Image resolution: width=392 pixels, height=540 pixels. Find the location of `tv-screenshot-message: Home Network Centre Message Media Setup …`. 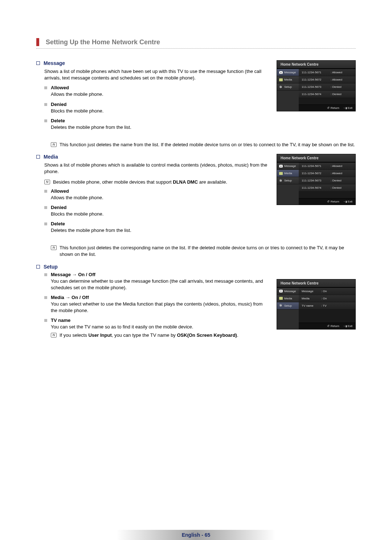

tv-screenshot-message: Home Network Centre Message Media Setup … is located at coordinates (316, 86).